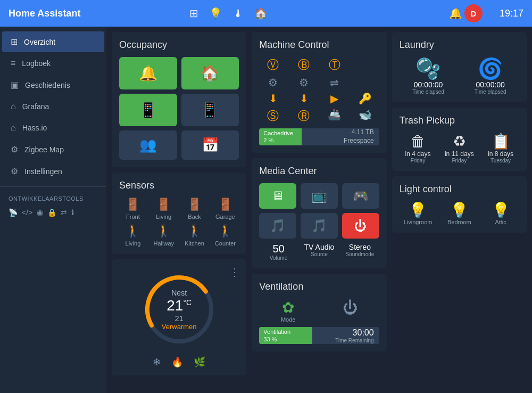 This screenshot has width=532, height=393. I want to click on info-icon: ℹ, so click(72, 212).